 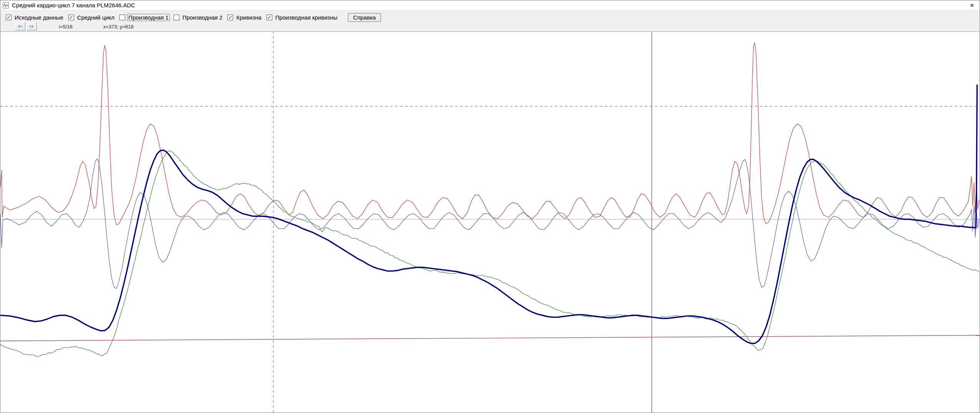 I want to click on next-cycle-button: ⇨, so click(x=31, y=26).